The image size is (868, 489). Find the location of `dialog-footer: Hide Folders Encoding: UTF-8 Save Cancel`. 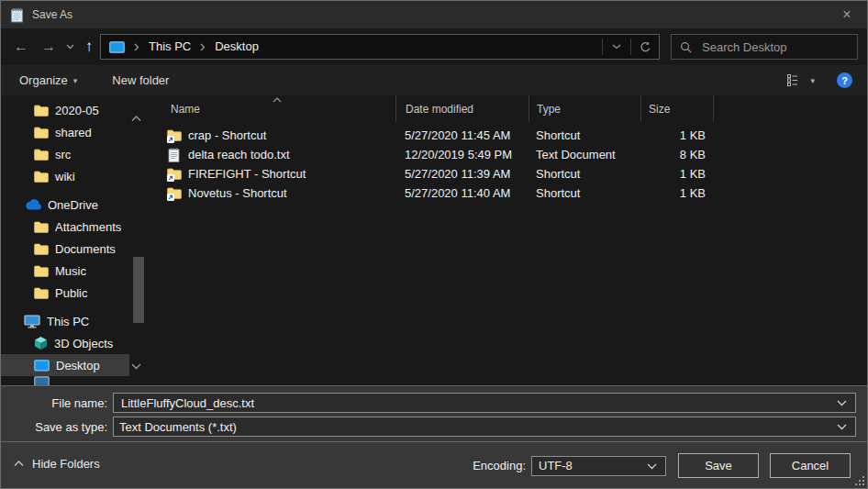

dialog-footer: Hide Folders Encoding: UTF-8 Save Cancel is located at coordinates (434, 464).